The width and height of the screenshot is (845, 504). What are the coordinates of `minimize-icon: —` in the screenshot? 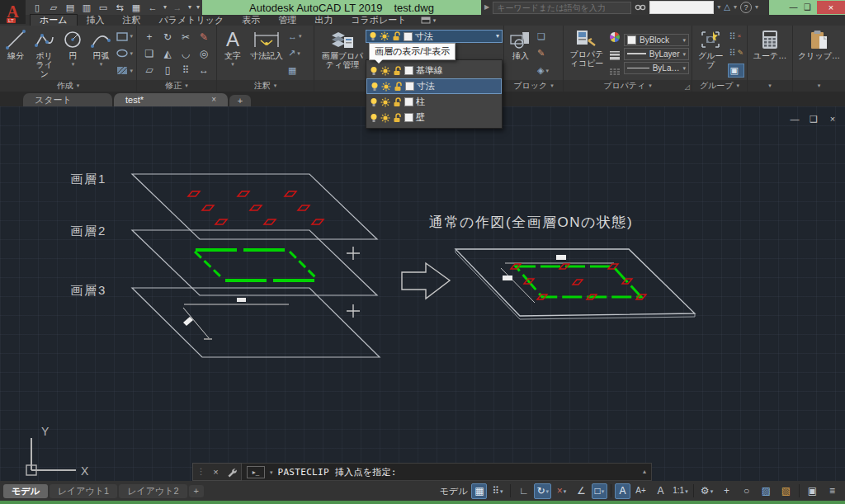 It's located at (794, 8).